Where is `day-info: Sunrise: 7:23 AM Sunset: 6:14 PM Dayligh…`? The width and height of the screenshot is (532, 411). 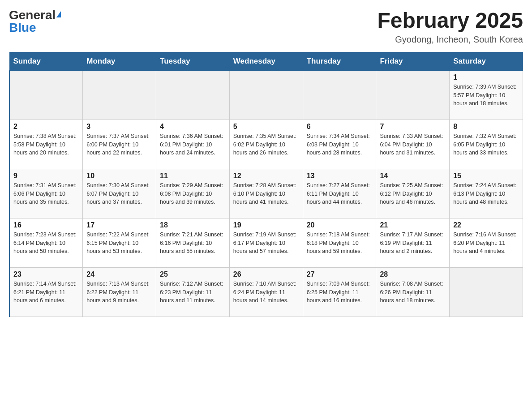
day-info: Sunrise: 7:23 AM Sunset: 6:14 PM Dayligh… is located at coordinates (46, 243).